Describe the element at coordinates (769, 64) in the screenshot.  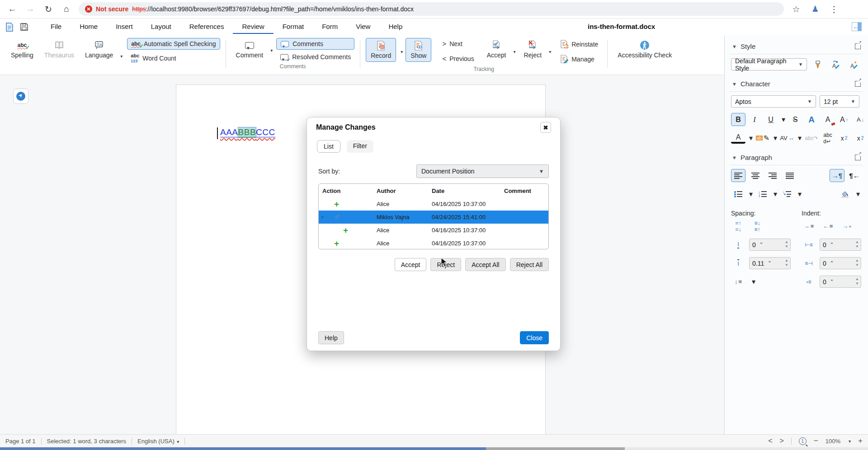
I see `paragraph-style-select: Default Paragraph Style▼` at that location.